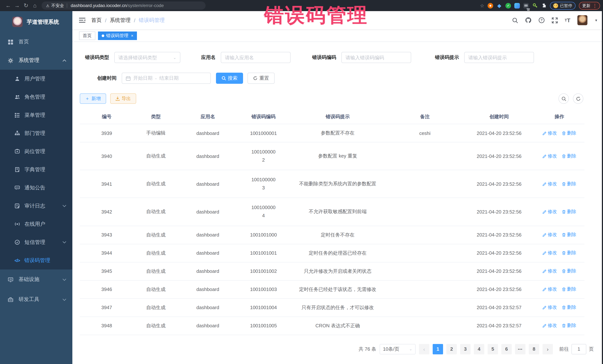 This screenshot has height=364, width=603. What do you see at coordinates (36, 242) in the screenshot?
I see `sidebar-item-sms-mgmt: 短信管理` at bounding box center [36, 242].